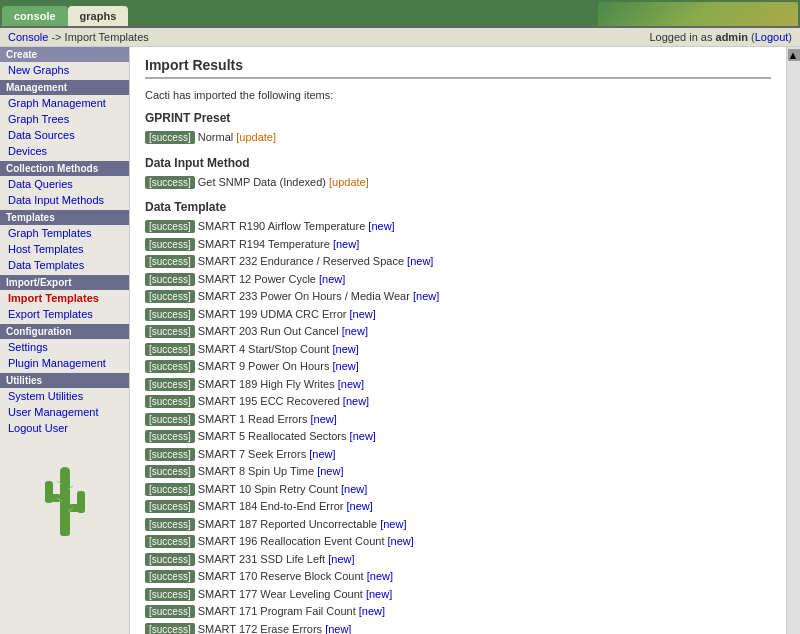 This screenshot has width=800, height=634. I want to click on list-item: [success] SMART 203 Run Out Cancel [new], so click(458, 332).